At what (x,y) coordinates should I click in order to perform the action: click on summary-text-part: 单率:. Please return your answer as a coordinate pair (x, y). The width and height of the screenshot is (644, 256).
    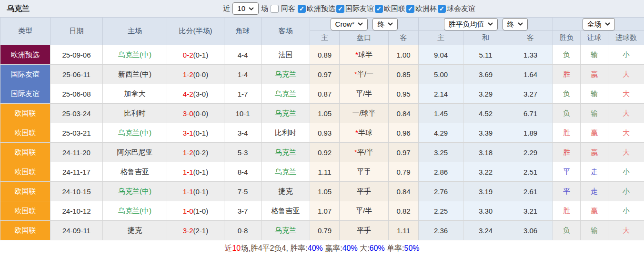
    Looking at the image, I should click on (394, 248).